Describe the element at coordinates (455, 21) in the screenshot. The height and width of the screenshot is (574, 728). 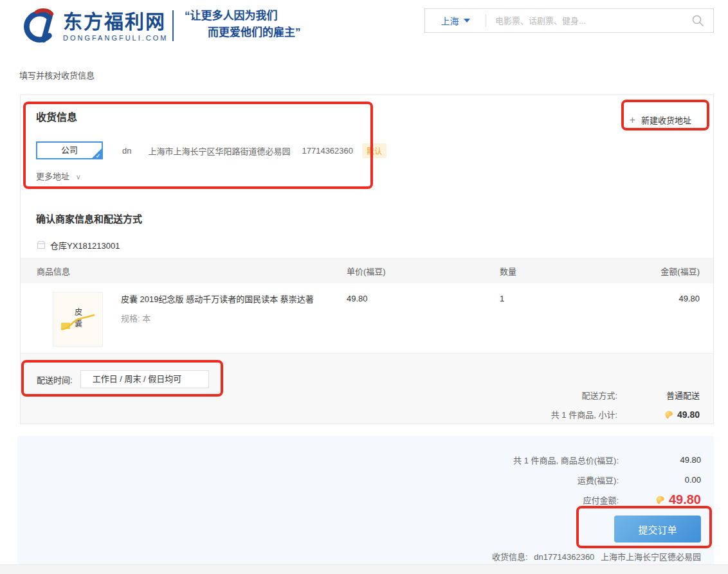
I see `city-selector: 上海` at that location.